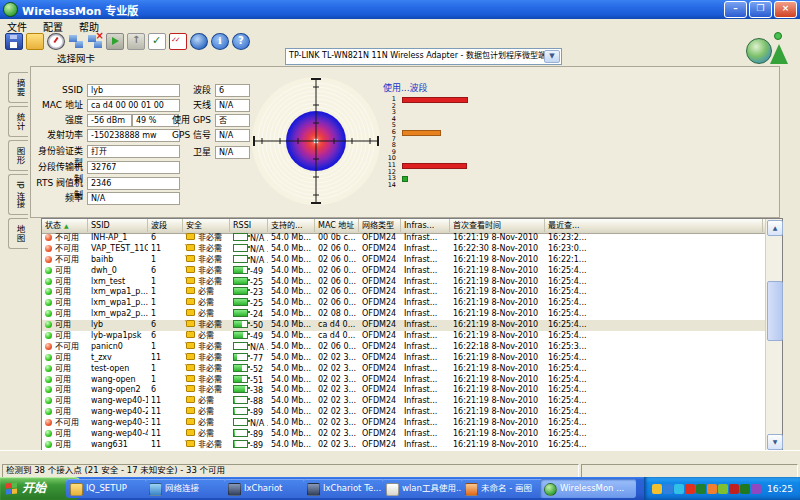 The image size is (800, 500). What do you see at coordinates (404, 380) in the screenshot?
I see `table-row: 可用wang-open1非必需-5154.0 Mb...02 02 3...OF…` at bounding box center [404, 380].